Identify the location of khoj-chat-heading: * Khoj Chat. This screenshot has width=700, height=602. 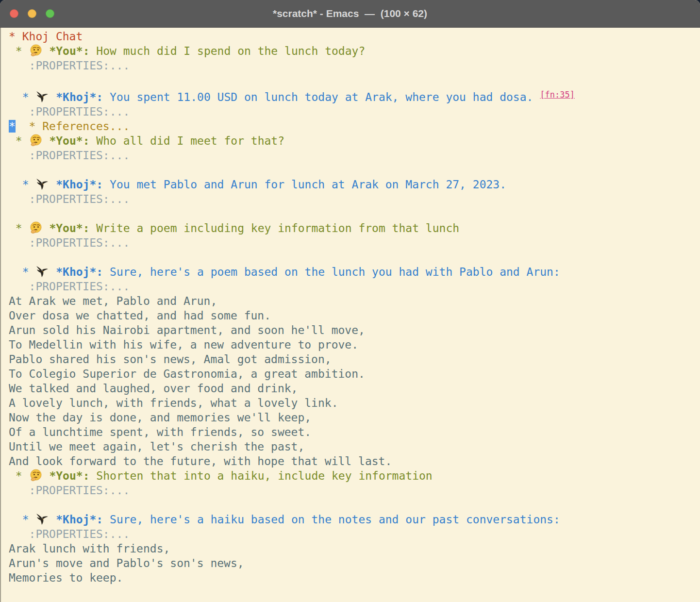
(46, 36).